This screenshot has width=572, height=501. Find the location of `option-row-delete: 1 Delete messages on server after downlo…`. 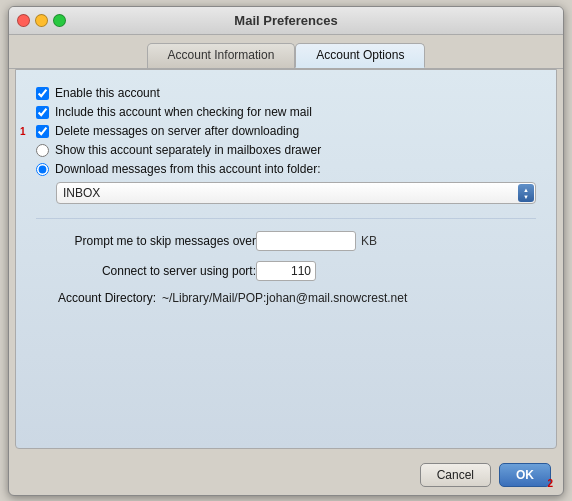

option-row-delete: 1 Delete messages on server after downlo… is located at coordinates (286, 131).